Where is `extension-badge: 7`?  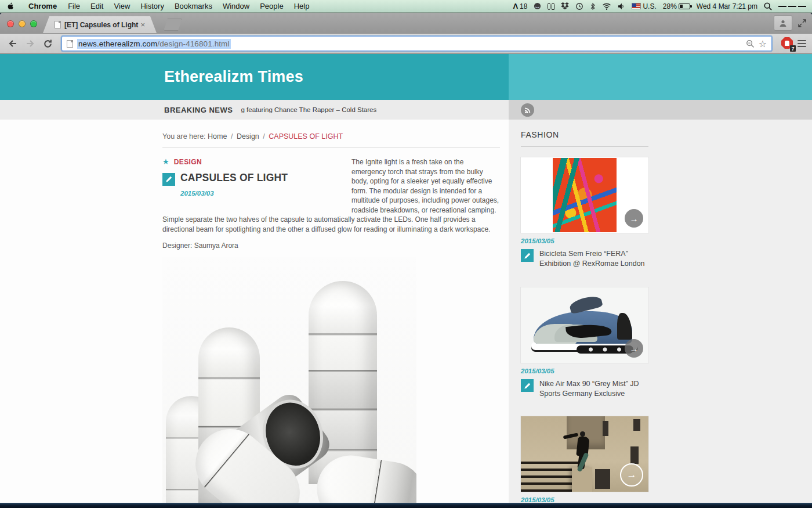 extension-badge: 7 is located at coordinates (793, 49).